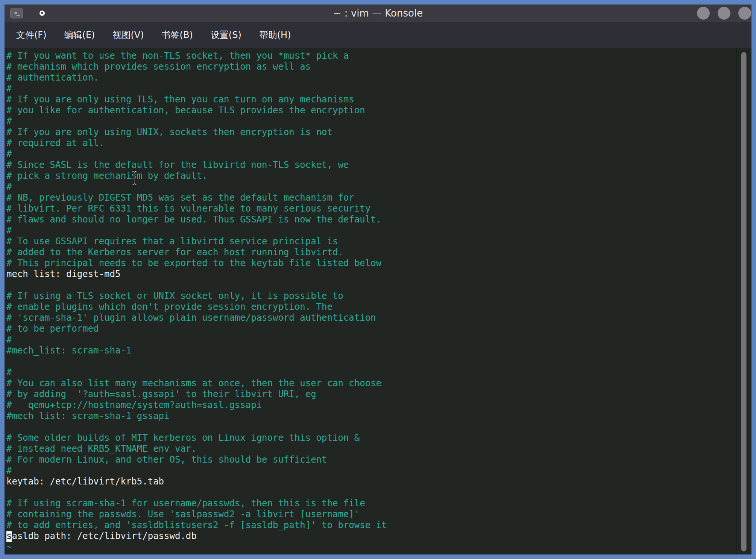 The width and height of the screenshot is (756, 559). Describe the element at coordinates (745, 13) in the screenshot. I see `close-button` at that location.